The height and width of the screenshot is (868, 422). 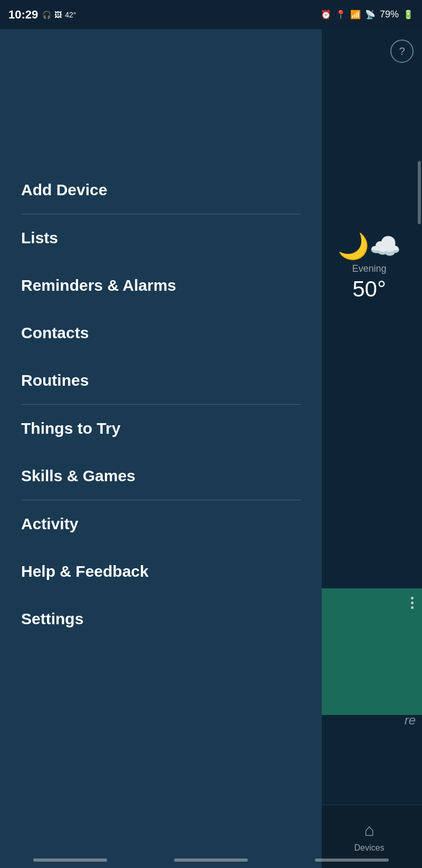 I want to click on menu-item-reminders-alarms: Reminders & Alarms, so click(x=161, y=285).